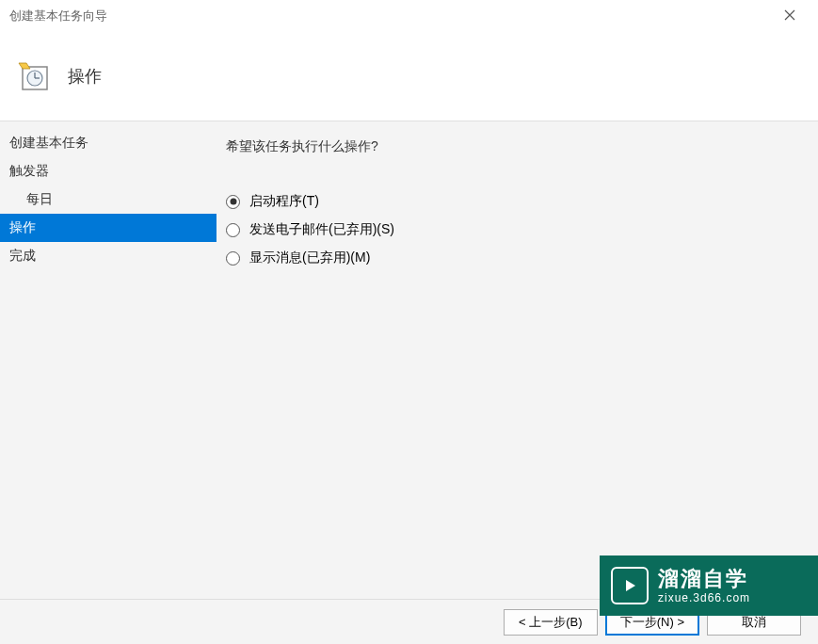 This screenshot has width=818, height=644. What do you see at coordinates (108, 171) in the screenshot?
I see `sidebar-item-trigger: 触发器` at bounding box center [108, 171].